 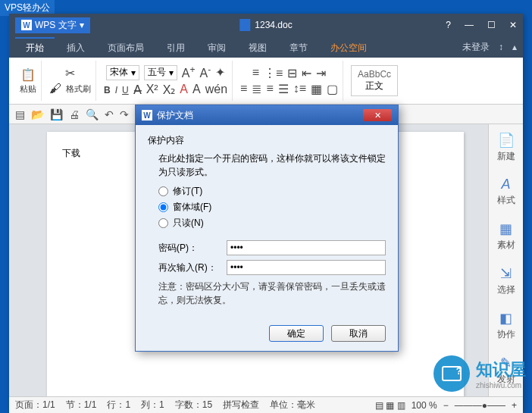 I want to click on view-mode-icon: ▤ ▦ ▥, so click(x=390, y=405).